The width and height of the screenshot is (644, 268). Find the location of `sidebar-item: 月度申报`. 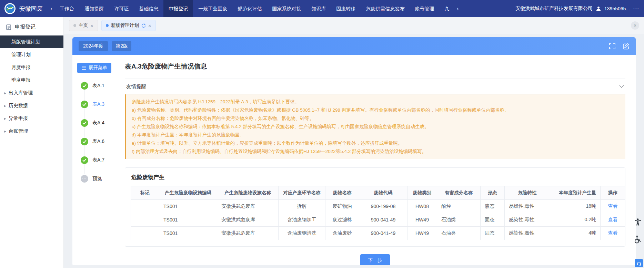

sidebar-item: 月度申报 is located at coordinates (32, 68).